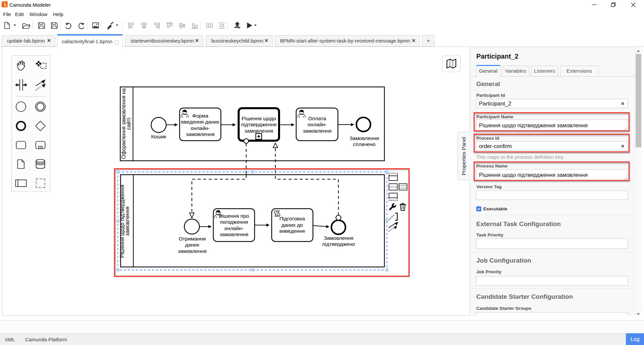 The image size is (644, 345). Describe the element at coordinates (234, 222) in the screenshot. I see `svg-text: погодження` at that location.